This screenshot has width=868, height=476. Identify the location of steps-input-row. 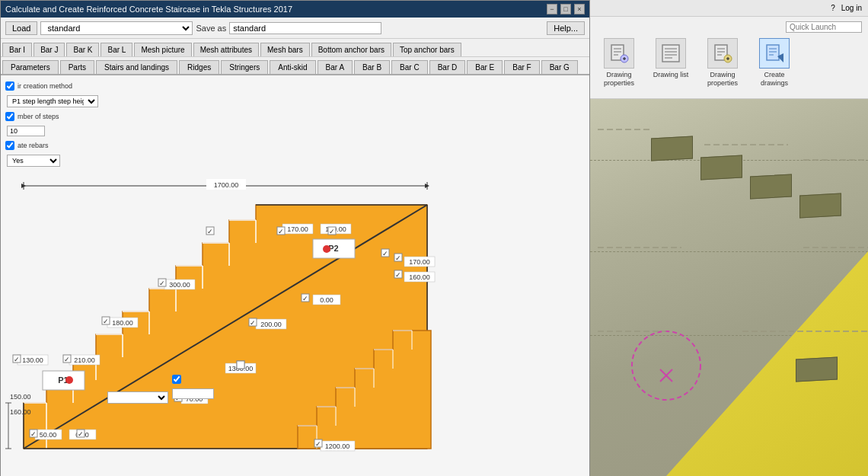
(51, 131).